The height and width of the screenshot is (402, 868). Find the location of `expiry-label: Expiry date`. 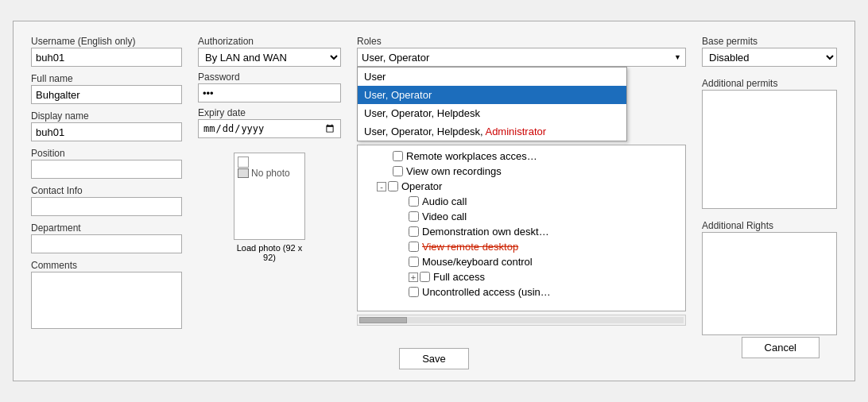

expiry-label: Expiry date is located at coordinates (269, 113).